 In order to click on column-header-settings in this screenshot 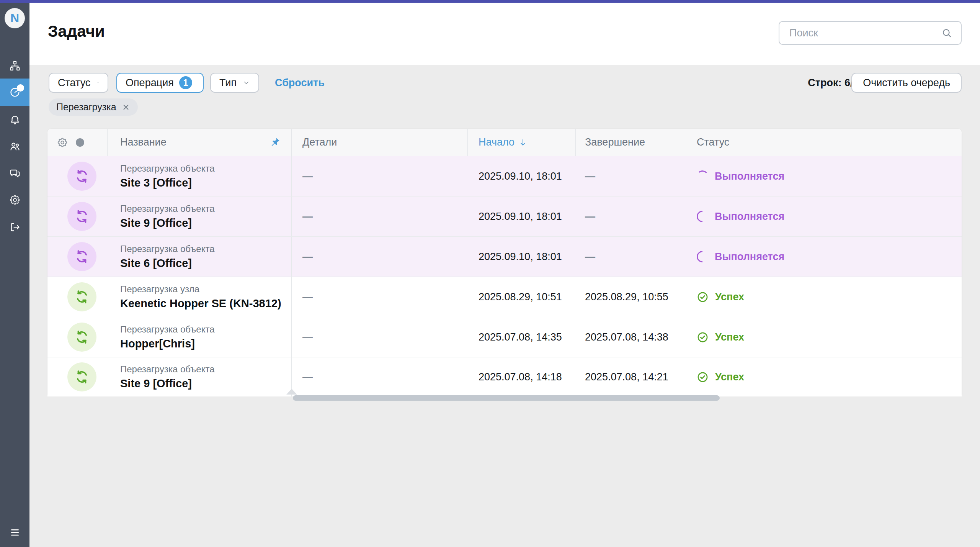, I will do `click(77, 142)`.